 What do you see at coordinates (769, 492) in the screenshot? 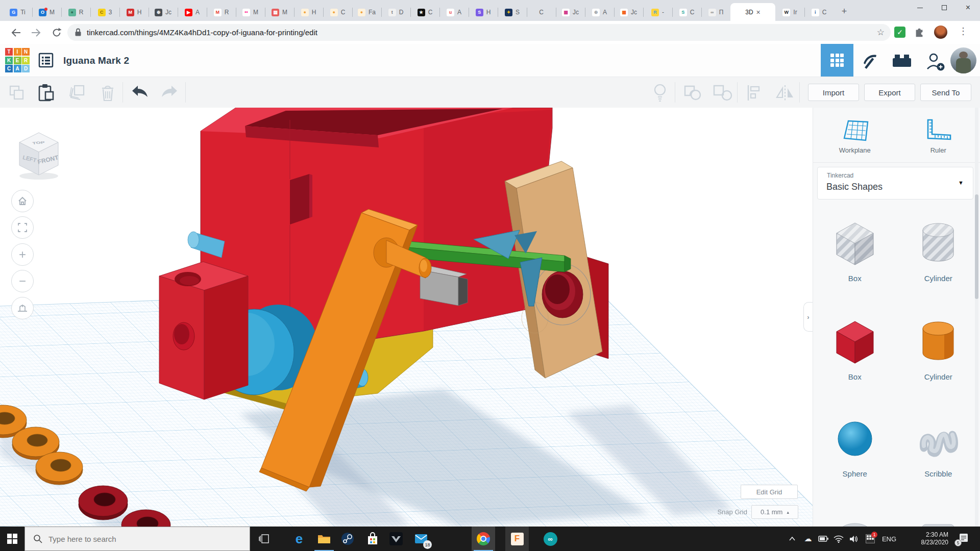
I see `edit-grid-button: Edit Grid` at bounding box center [769, 492].